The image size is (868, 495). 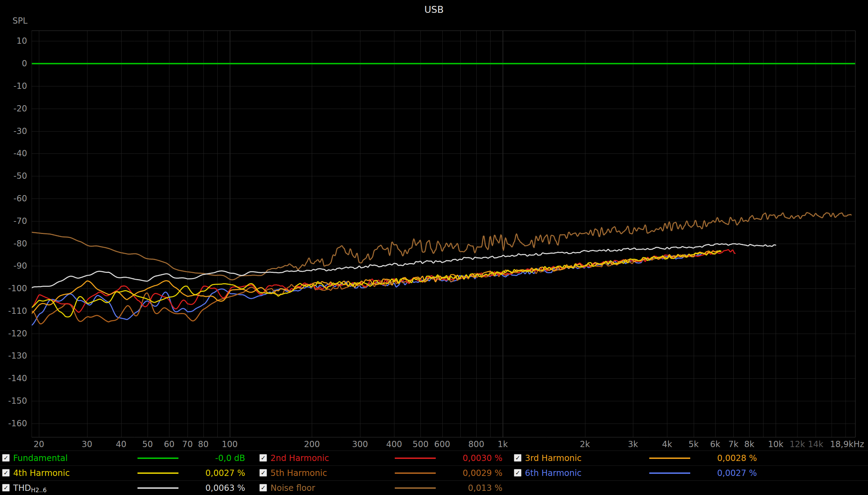 I want to click on x-tick-label: 3k, so click(x=633, y=444).